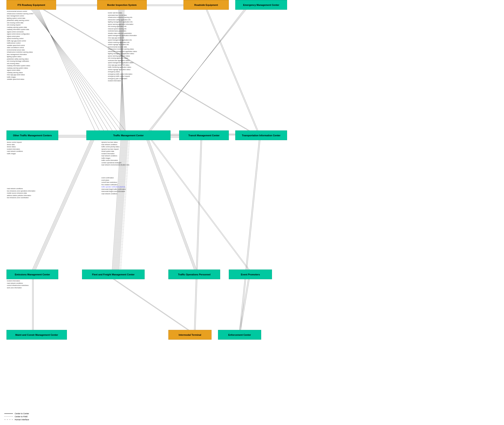 The height and width of the screenshot is (425, 504). I want to click on fleet-freight-node: Fleet and Freight Management Center, so click(113, 274).